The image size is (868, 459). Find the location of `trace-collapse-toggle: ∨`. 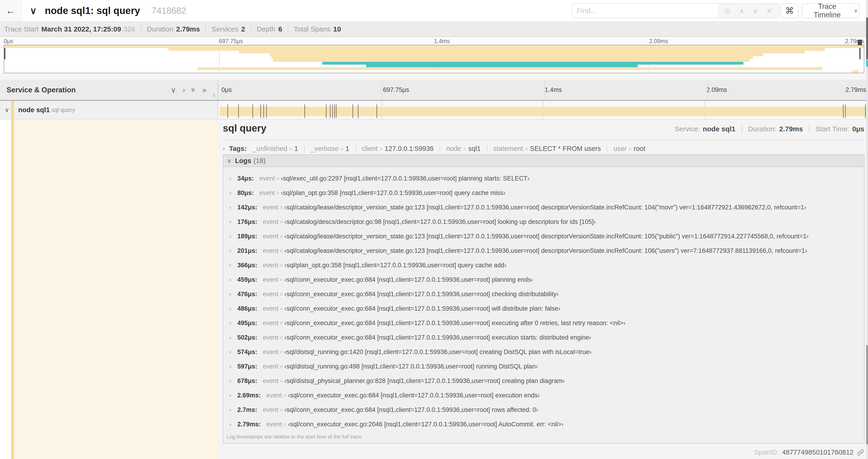

trace-collapse-toggle: ∨ is located at coordinates (33, 11).